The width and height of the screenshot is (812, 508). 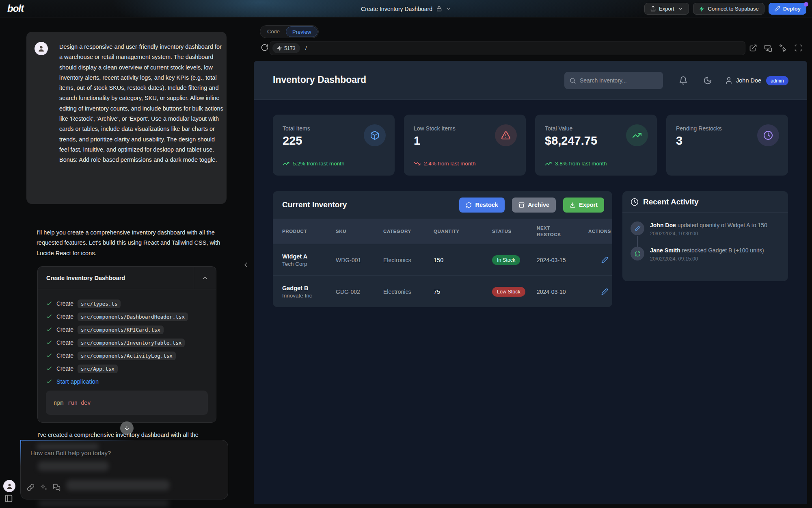 What do you see at coordinates (443, 231) in the screenshot?
I see `table-header-row: Product SKU Category Quantity Status Nex…` at bounding box center [443, 231].